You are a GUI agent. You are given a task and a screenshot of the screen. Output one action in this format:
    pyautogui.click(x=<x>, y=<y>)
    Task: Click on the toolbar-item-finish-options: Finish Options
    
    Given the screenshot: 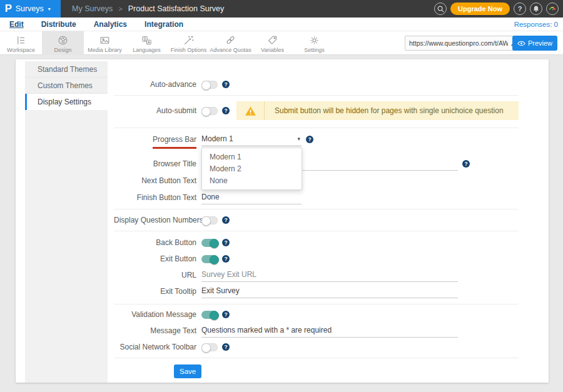 What is the action you would take?
    pyautogui.click(x=189, y=43)
    